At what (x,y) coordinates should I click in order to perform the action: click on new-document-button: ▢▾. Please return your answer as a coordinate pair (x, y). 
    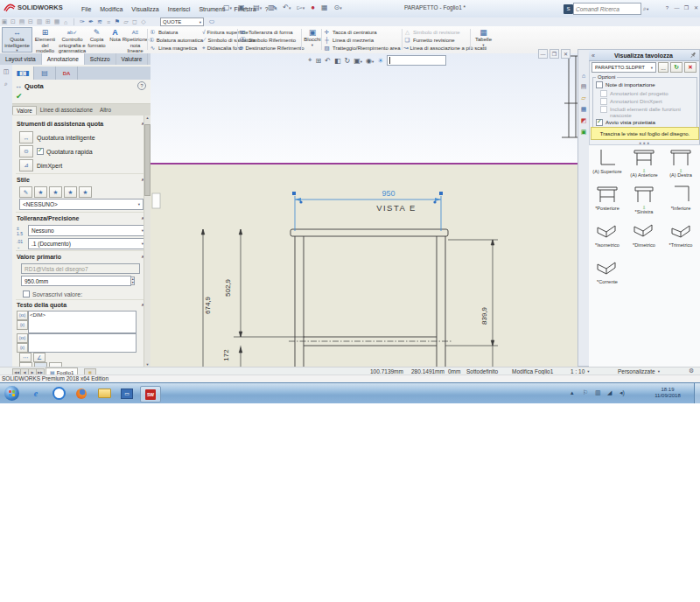
    Looking at the image, I should click on (228, 7).